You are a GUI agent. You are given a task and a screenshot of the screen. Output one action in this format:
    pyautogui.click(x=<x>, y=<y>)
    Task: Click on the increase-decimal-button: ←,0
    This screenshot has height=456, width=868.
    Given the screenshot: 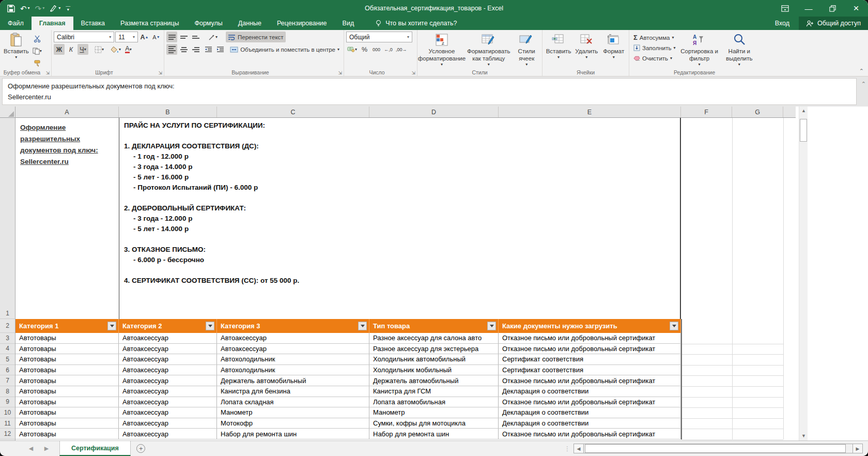 What is the action you would take?
    pyautogui.click(x=389, y=50)
    